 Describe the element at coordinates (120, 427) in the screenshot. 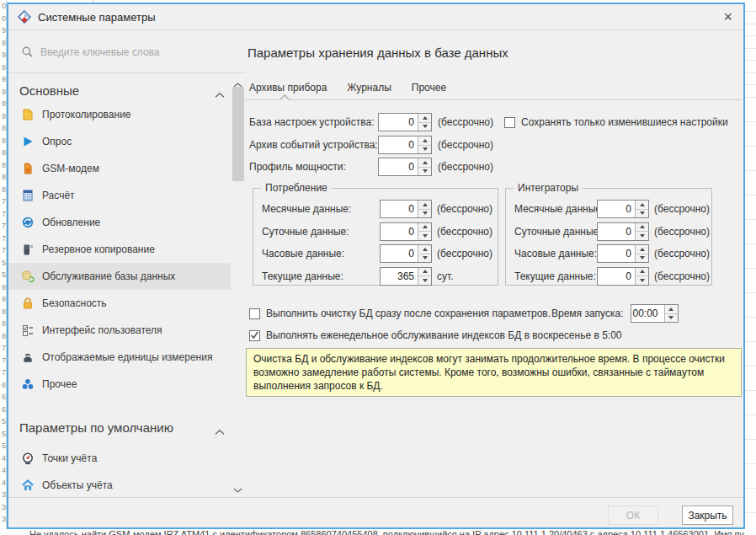

I see `sidebar-section-defaults: Параметры по умолчанию` at that location.